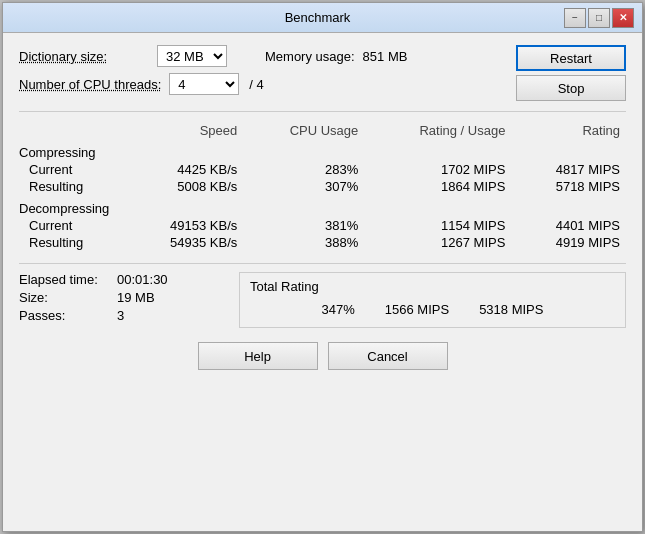 Image resolution: width=645 pixels, height=534 pixels. Describe the element at coordinates (338, 310) in the screenshot. I see `total-cpu: 347%` at that location.